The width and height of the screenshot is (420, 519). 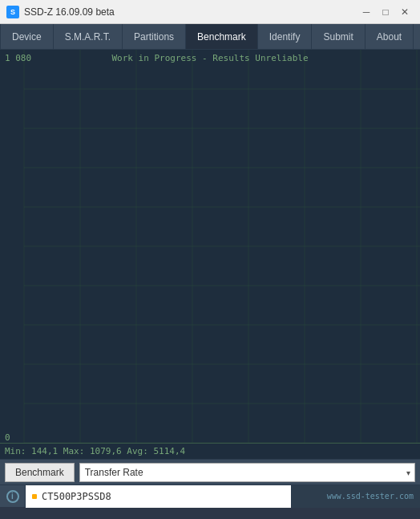 I want to click on transfer-rate-dropdown-wrapper: Transfer Rate IOPS Access Time ▾, so click(x=247, y=472).